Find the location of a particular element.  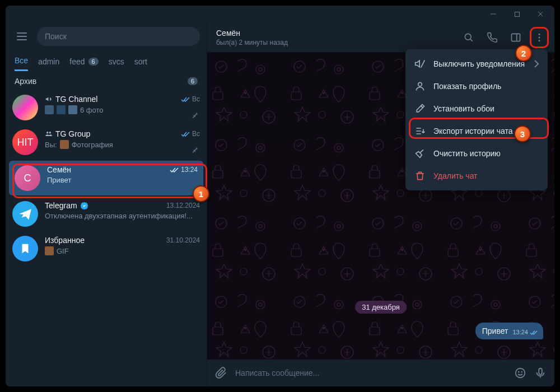

emoji-icon is located at coordinates (520, 373).